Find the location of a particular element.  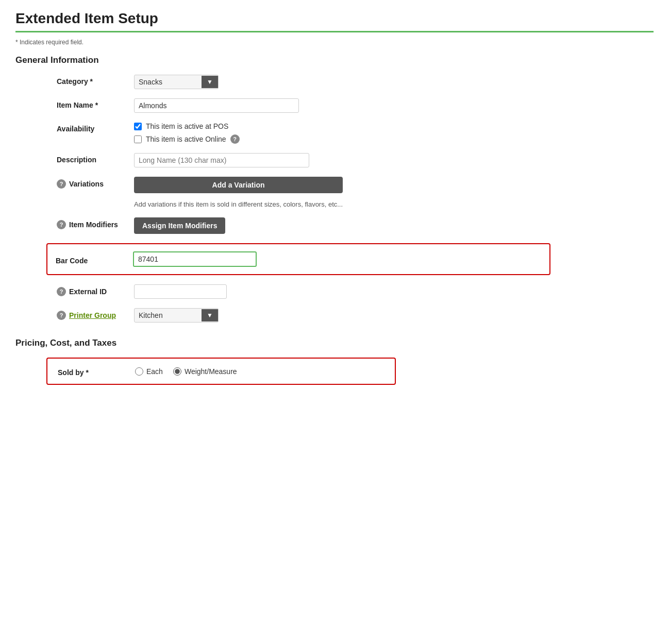

category-select: Snacks Beverages Desserts Entrees is located at coordinates (168, 82).